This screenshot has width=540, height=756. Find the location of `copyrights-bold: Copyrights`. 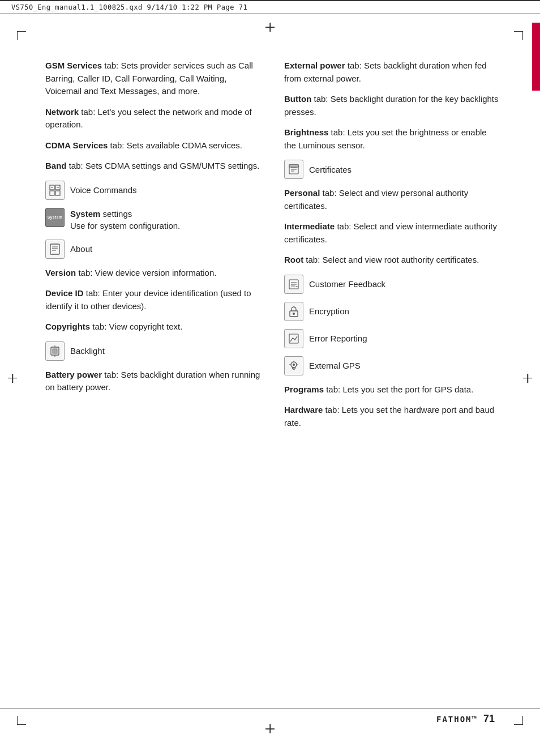

copyrights-bold: Copyrights is located at coordinates (68, 326).